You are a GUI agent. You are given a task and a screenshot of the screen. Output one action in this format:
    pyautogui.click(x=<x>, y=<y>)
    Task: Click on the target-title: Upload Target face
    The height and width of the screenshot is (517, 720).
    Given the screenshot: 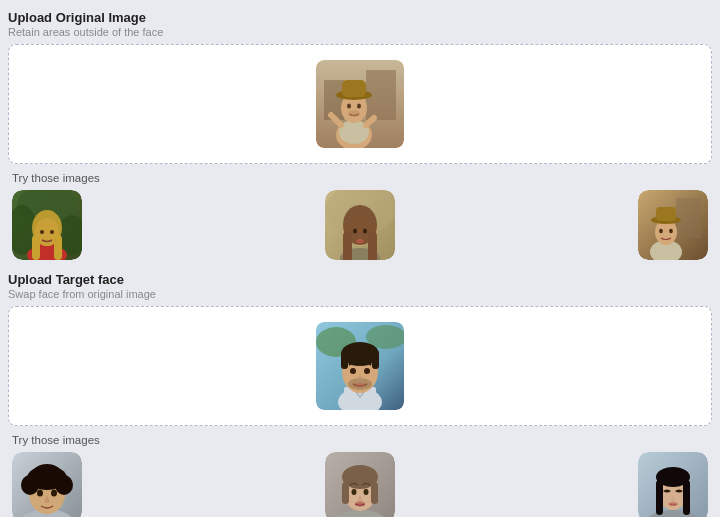 What is the action you would take?
    pyautogui.click(x=360, y=280)
    